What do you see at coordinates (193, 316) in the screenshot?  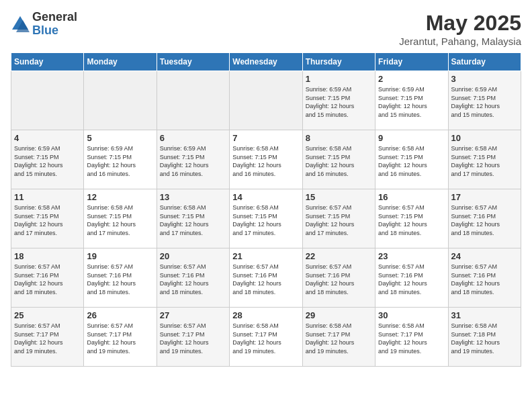 I see `day-number: 27` at bounding box center [193, 316].